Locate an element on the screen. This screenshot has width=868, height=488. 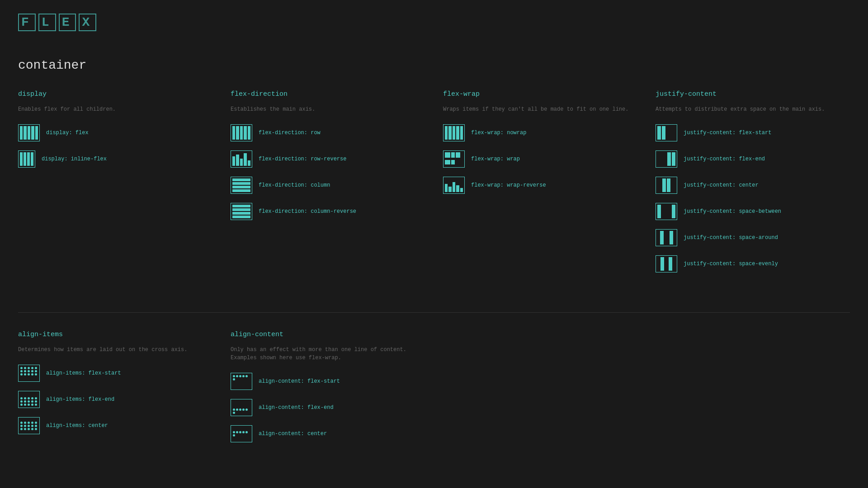
fd-row-label: flex-direction: row is located at coordinates (289, 133).